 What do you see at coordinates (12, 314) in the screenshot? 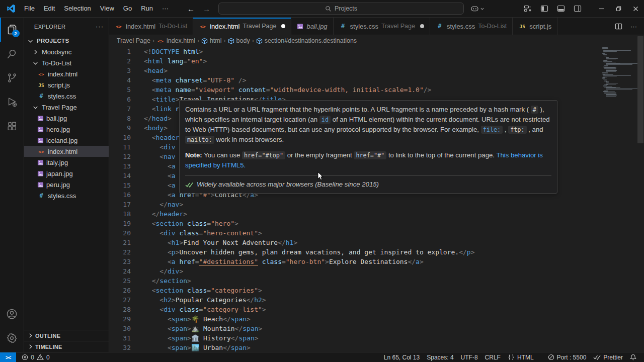
I see `activity-account` at bounding box center [12, 314].